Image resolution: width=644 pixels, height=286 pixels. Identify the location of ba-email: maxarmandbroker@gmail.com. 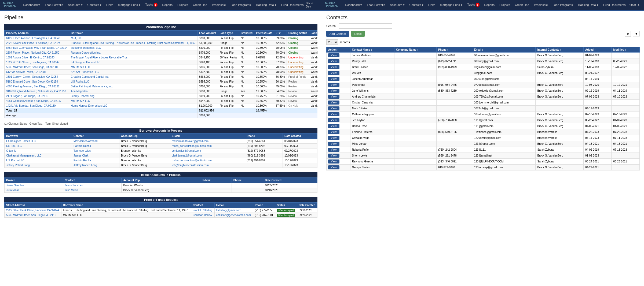
(208, 141).